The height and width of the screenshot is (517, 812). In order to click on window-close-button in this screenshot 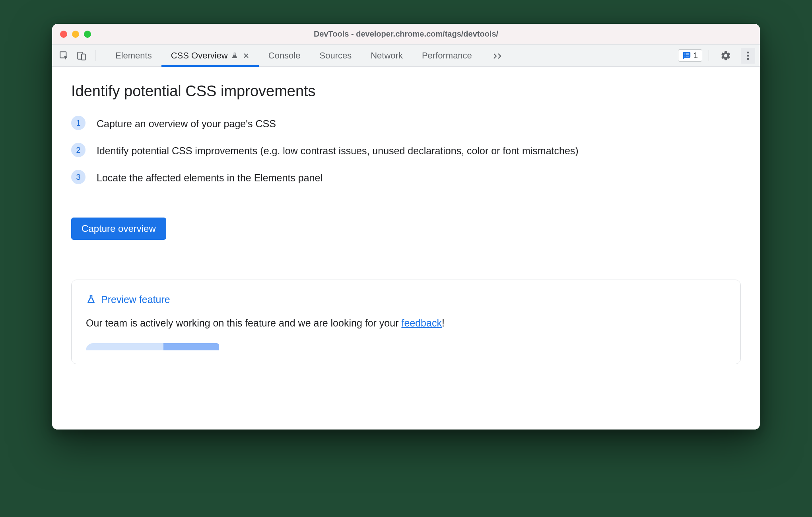, I will do `click(64, 34)`.